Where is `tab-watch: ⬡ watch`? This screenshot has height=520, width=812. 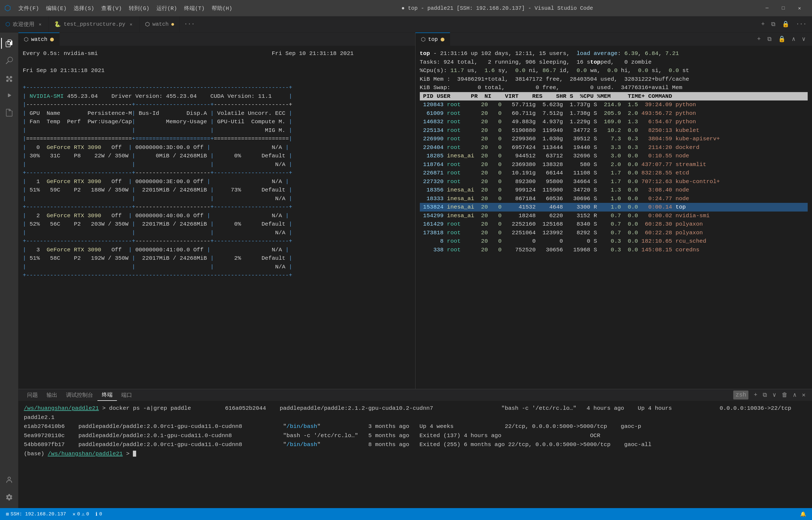
tab-watch: ⬡ watch is located at coordinates (160, 24).